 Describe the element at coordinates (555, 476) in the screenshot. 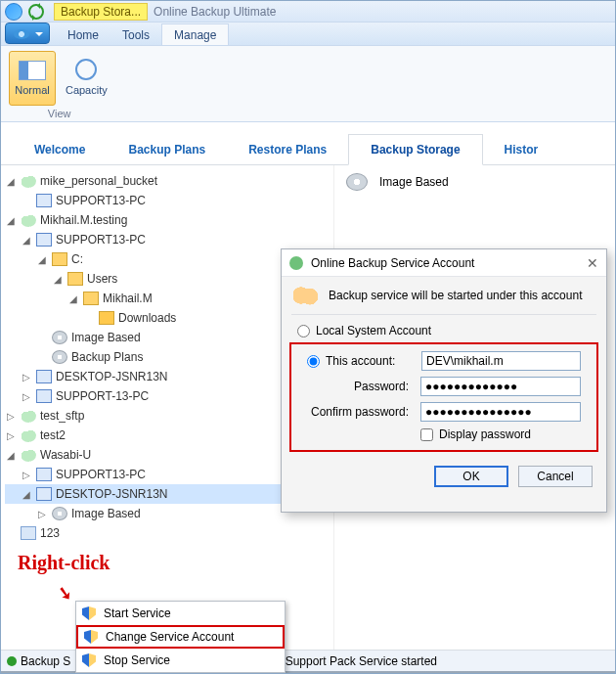

I see `cancel-button: Cancel` at that location.